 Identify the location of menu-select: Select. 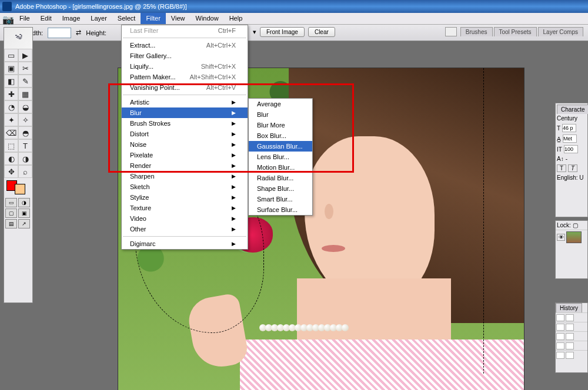
(127, 19).